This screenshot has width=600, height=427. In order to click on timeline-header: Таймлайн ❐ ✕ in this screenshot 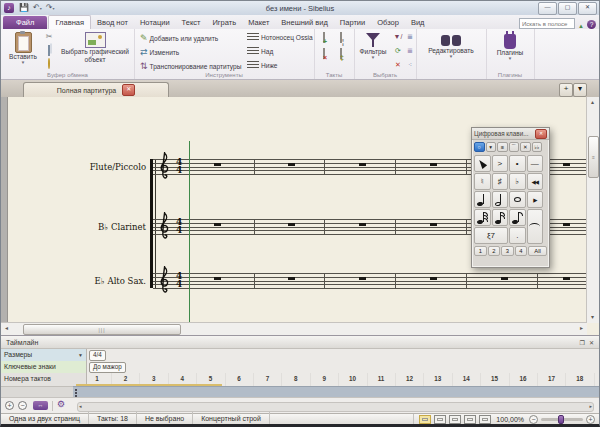, I will do `click(300, 342)`.